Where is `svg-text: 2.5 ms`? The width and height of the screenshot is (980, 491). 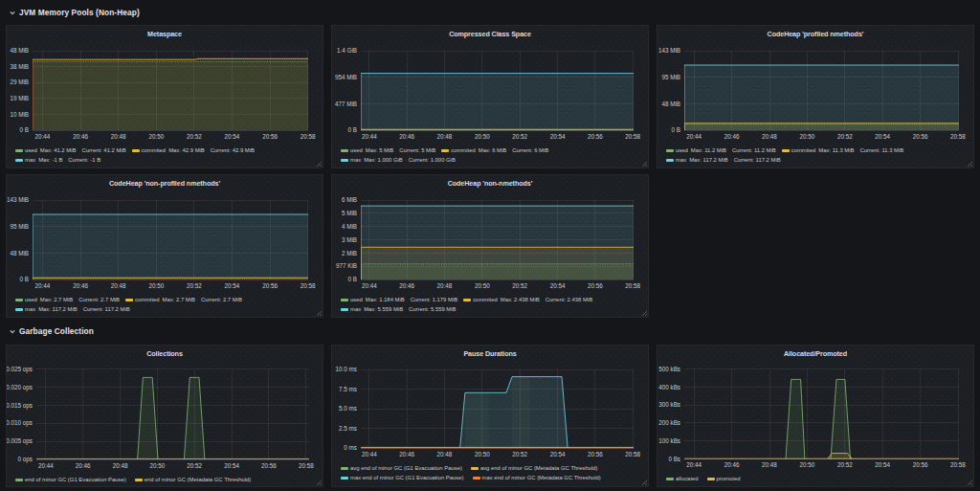
svg-text: 2.5 ms is located at coordinates (348, 429).